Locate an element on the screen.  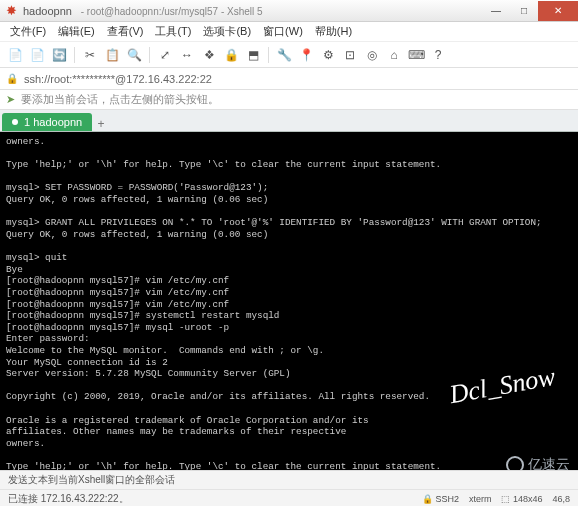
status-pos: 46,8 is located at coordinates (561, 499).